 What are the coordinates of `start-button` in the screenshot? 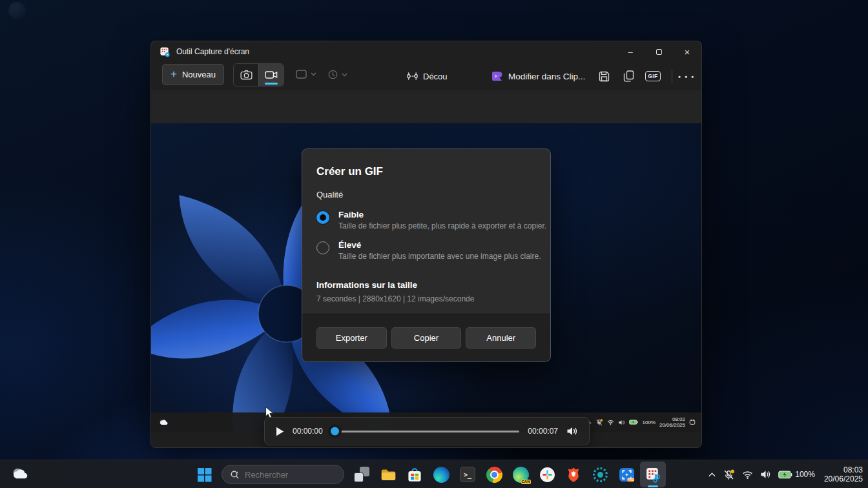 It's located at (204, 474).